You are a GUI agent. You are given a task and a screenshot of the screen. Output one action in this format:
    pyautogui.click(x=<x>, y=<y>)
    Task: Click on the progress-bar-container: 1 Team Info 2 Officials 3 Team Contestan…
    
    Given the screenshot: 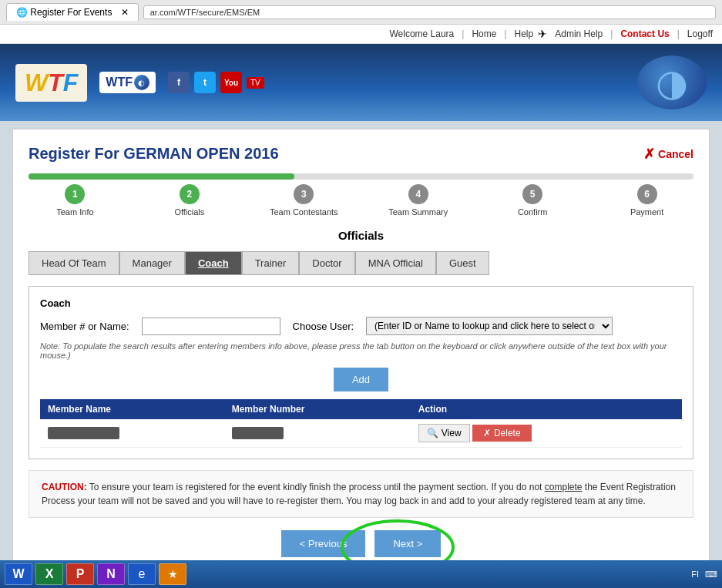 What is the action you would take?
    pyautogui.click(x=361, y=195)
    